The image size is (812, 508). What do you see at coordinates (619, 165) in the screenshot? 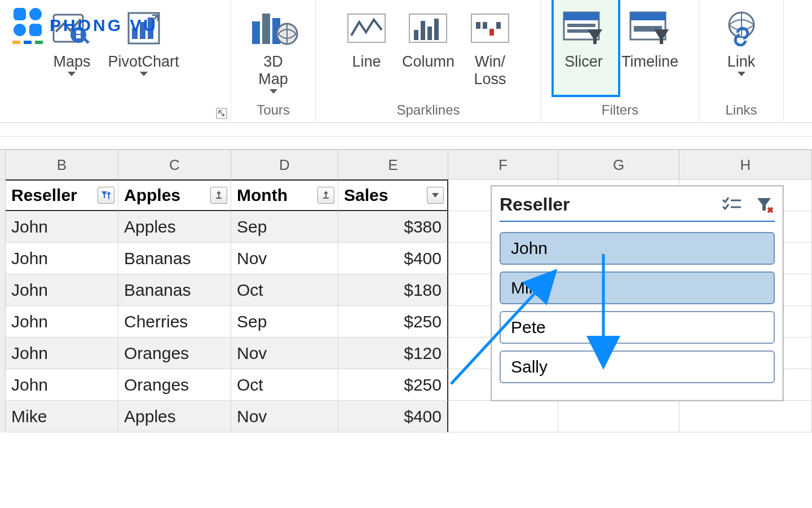
I see `col-header-g: G` at bounding box center [619, 165].